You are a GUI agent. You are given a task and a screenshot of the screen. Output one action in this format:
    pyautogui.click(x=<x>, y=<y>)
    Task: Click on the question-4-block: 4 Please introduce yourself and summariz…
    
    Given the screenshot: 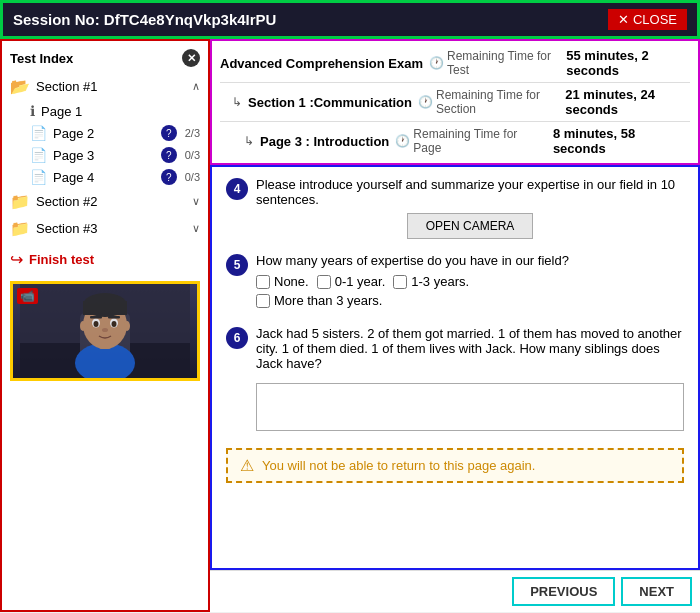 What is the action you would take?
    pyautogui.click(x=455, y=208)
    